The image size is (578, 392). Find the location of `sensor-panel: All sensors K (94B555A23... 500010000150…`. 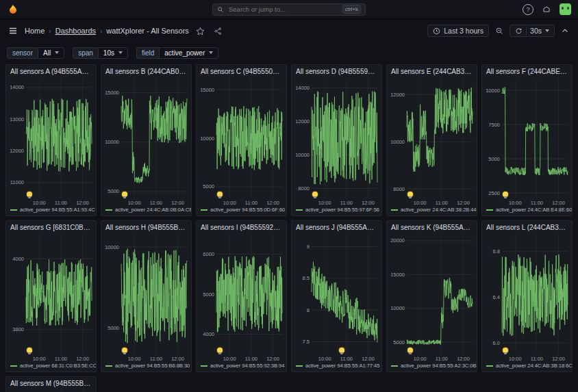

sensor-panel: All sensors K (94B555A23... 500010000150… is located at coordinates (431, 296).